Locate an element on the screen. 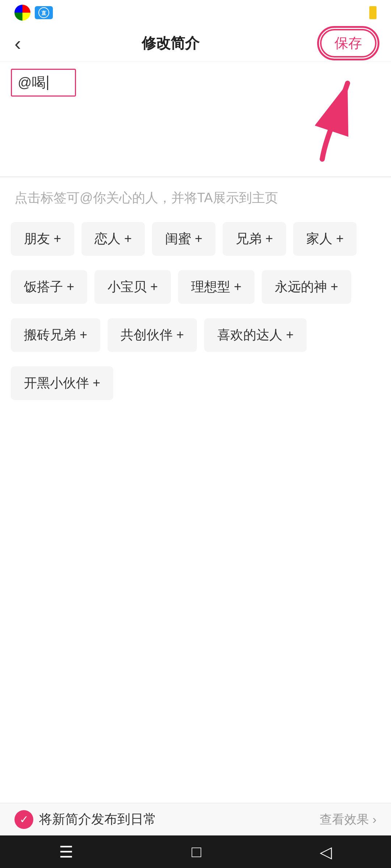 This screenshot has height=868, width=391. tag-brother: 兄弟 + is located at coordinates (254, 239).